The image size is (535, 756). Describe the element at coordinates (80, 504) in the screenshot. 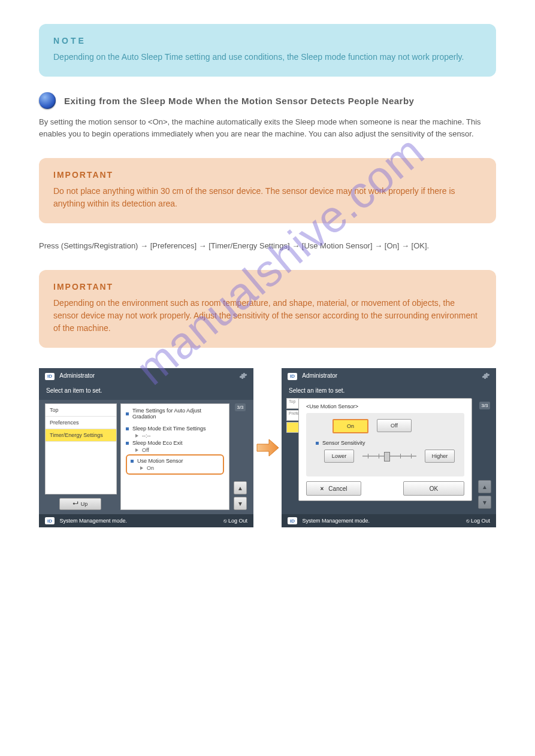

I see `up-button: ⮠ Up` at that location.